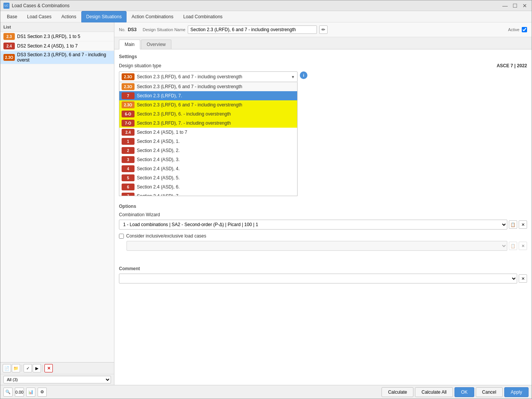 This screenshot has height=399, width=532. What do you see at coordinates (323, 227) in the screenshot?
I see `options-section: Options Combination Wizard 1 - Load comb…` at bounding box center [323, 227].